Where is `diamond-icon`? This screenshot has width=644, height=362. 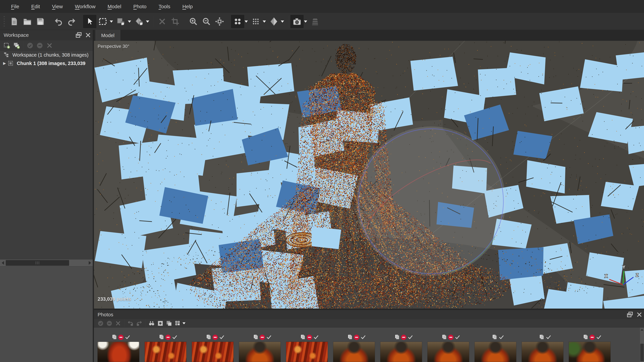
diamond-icon is located at coordinates (274, 22).